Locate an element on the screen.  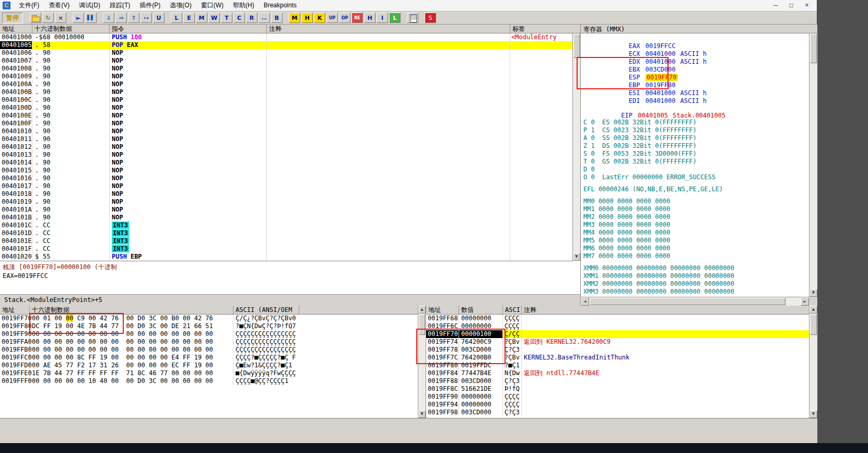
disasm-row: 00401020 $ 55 PUSHEBP is located at coordinates (286, 257).